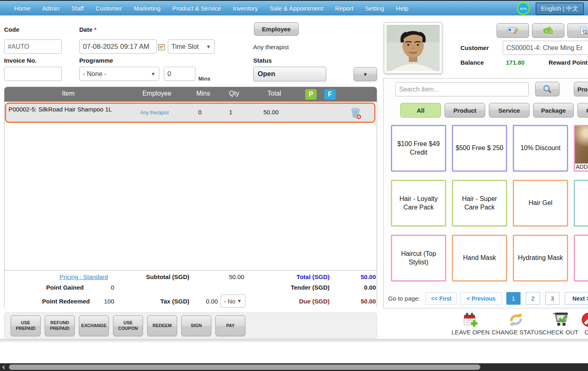 This screenshot has height=371, width=588. What do you see at coordinates (581, 203) in the screenshot?
I see `catalog-tile: H` at bounding box center [581, 203].